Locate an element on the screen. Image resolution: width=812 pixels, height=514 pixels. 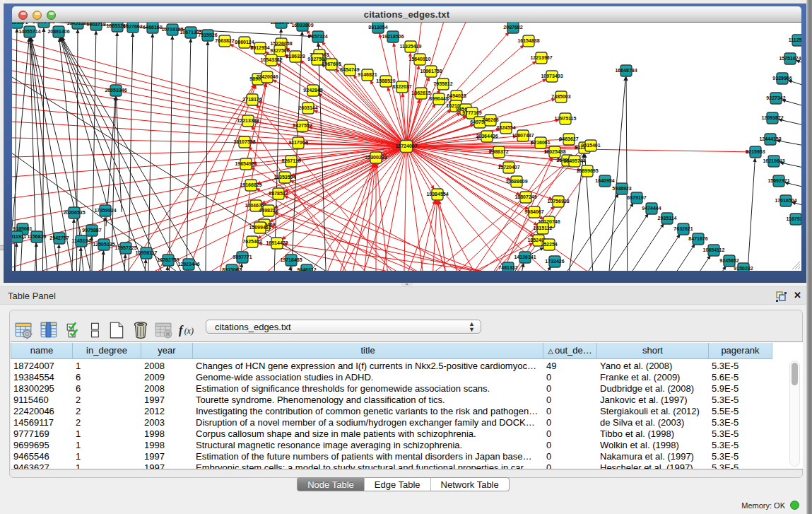
cell-in_degree: 6 is located at coordinates (107, 389).